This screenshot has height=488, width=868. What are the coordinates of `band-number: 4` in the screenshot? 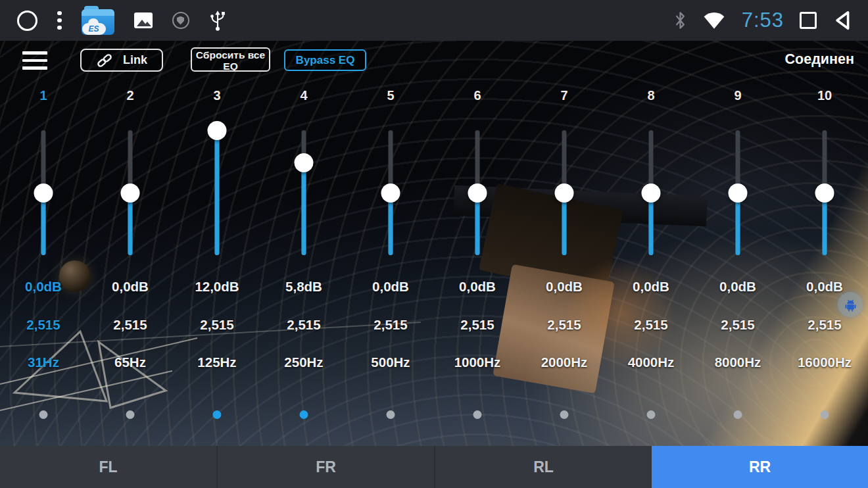 It's located at (304, 96).